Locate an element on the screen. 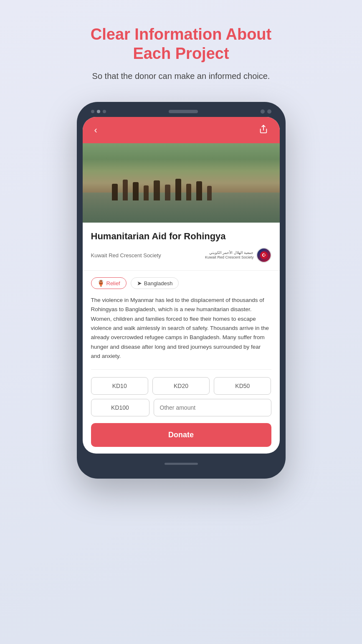 This screenshot has width=362, height=644. amount-row-1: KD10 KD20 KD50 is located at coordinates (181, 386).